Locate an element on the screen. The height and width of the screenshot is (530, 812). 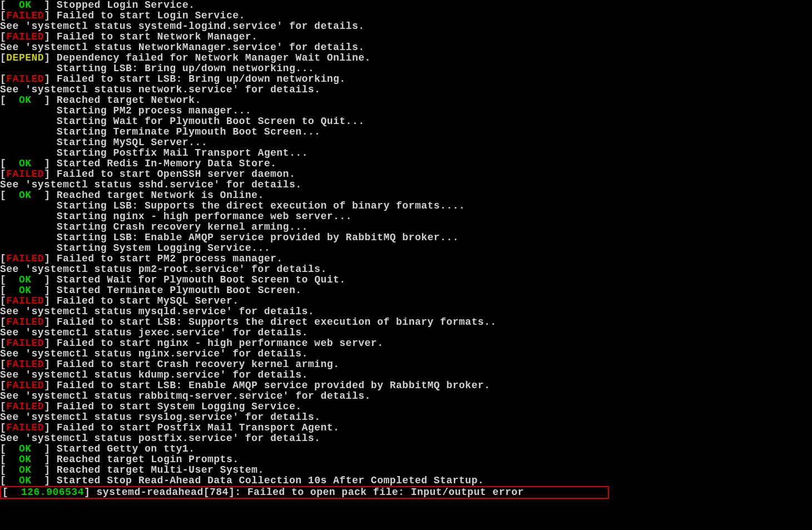
log-message: See 'systemctl status NetworkManager.ser… is located at coordinates (182, 47).